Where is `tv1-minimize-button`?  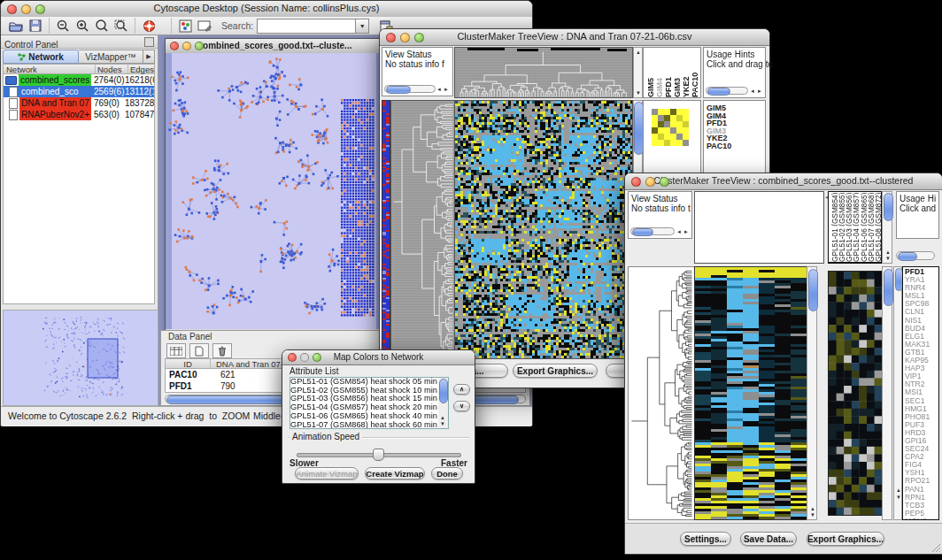
tv1-minimize-button is located at coordinates (405, 37).